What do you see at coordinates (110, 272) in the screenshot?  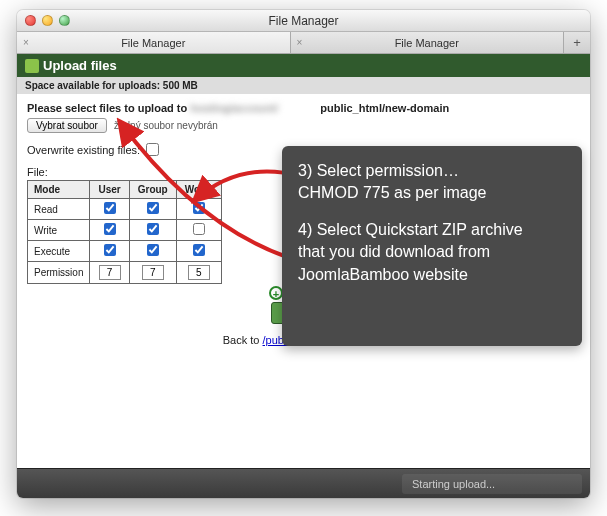 I see `perm-user-input` at bounding box center [110, 272].